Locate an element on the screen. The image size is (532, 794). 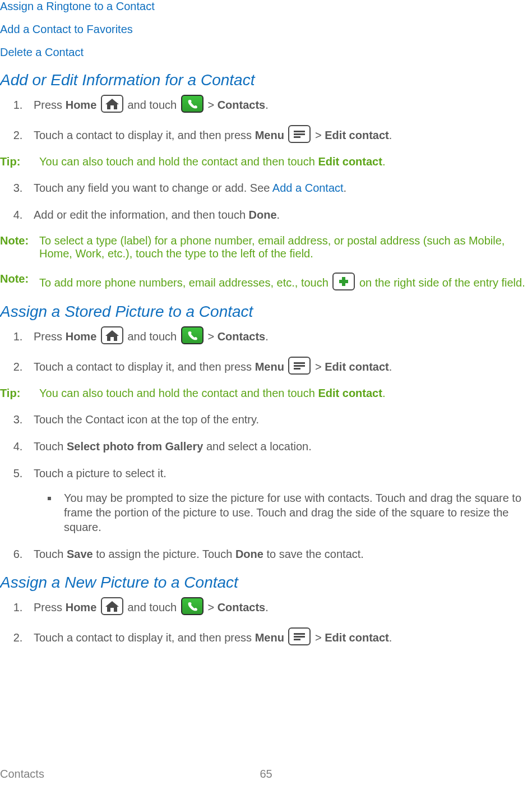
plus-icon is located at coordinates (344, 281).